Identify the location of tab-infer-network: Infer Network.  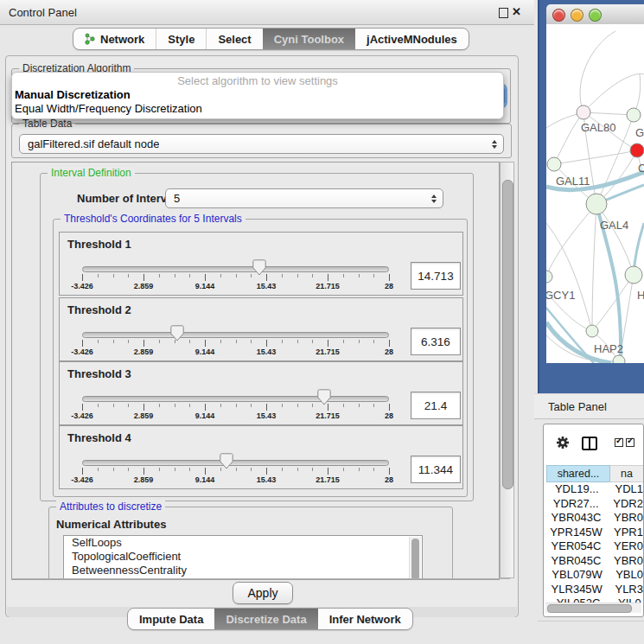
(365, 619).